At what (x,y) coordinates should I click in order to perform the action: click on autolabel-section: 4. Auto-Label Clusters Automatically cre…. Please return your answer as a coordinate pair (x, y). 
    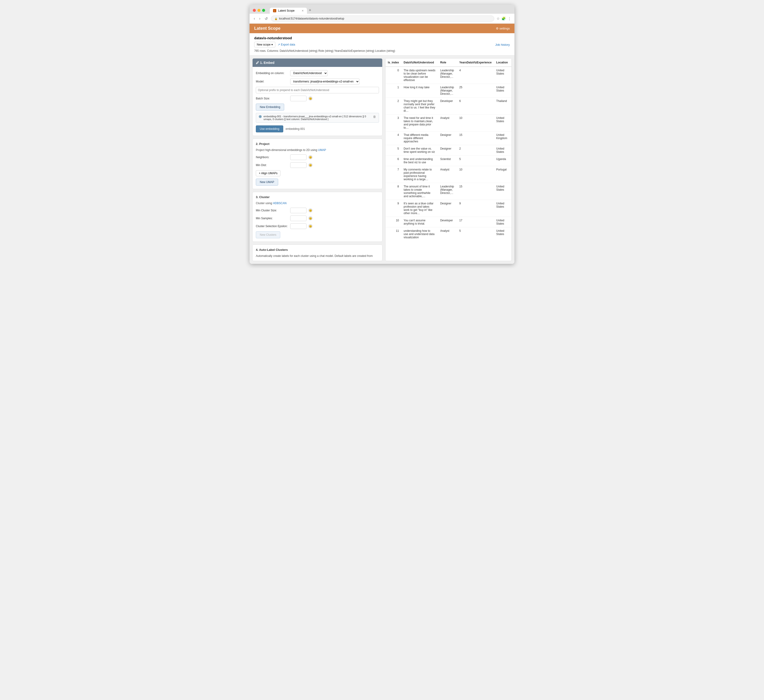
    Looking at the image, I should click on (318, 253).